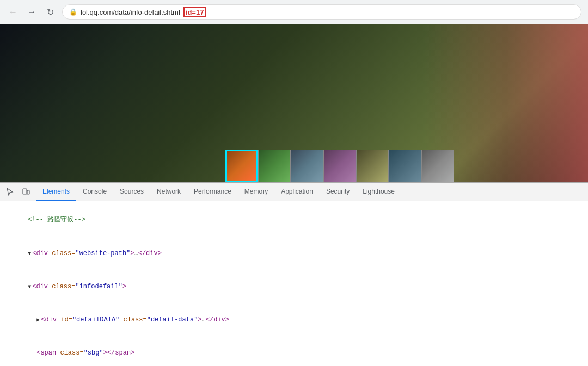 Image resolution: width=588 pixels, height=366 pixels. I want to click on devtools-device-btn, so click(26, 192).